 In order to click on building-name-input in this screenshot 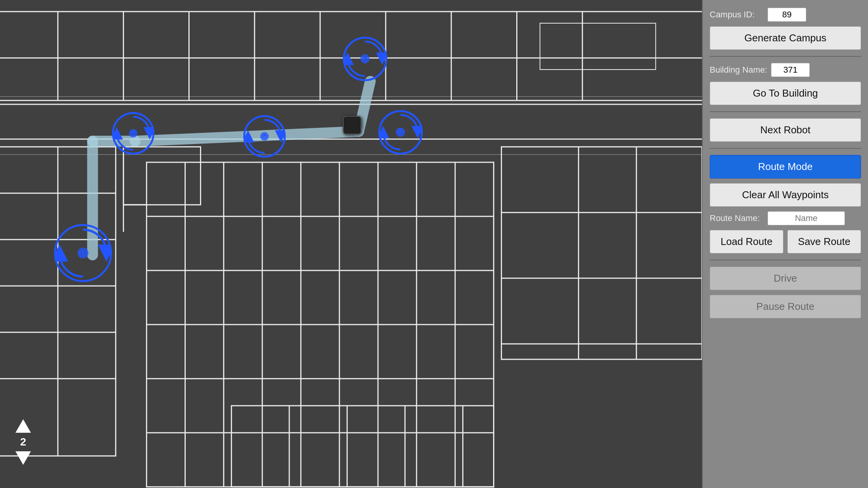, I will do `click(790, 70)`.